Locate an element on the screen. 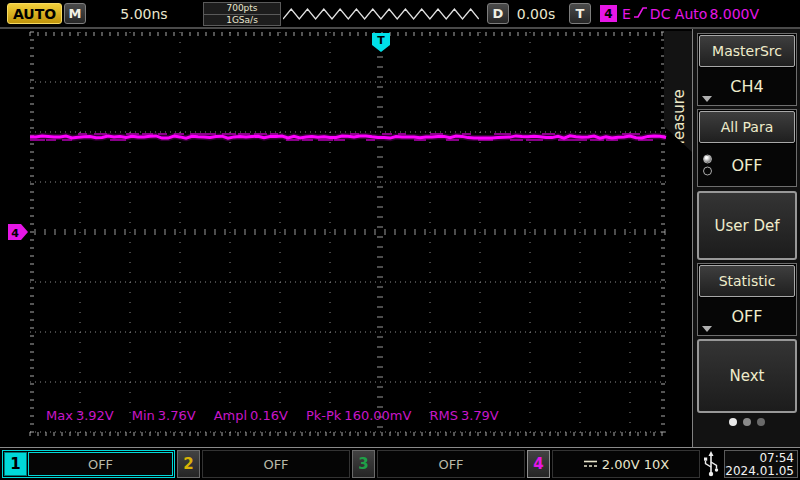 The height and width of the screenshot is (480, 800). channel-2-status: OFF is located at coordinates (276, 464).